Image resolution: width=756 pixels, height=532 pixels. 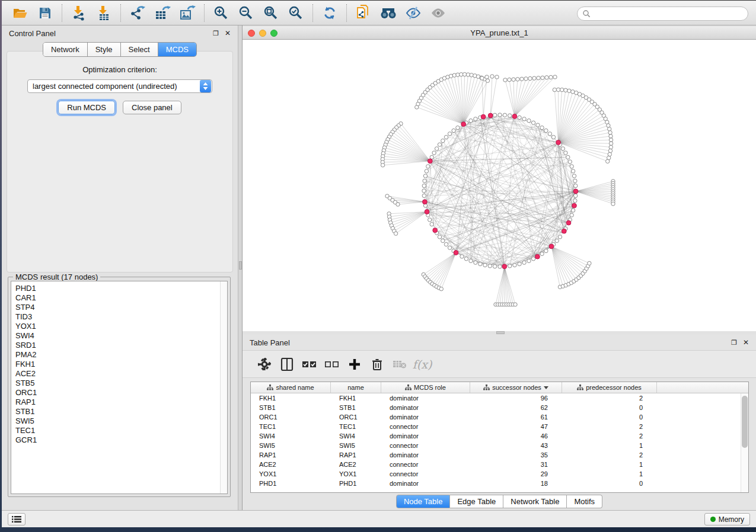 I want to click on column-header-successor-nodes: successor nodes, so click(x=516, y=387).